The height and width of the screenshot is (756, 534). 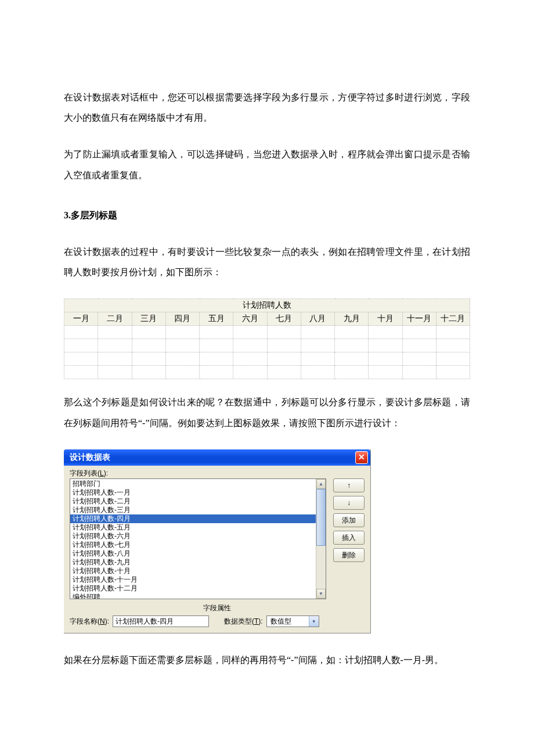 I want to click on move-down-button: ↓, so click(x=349, y=503).